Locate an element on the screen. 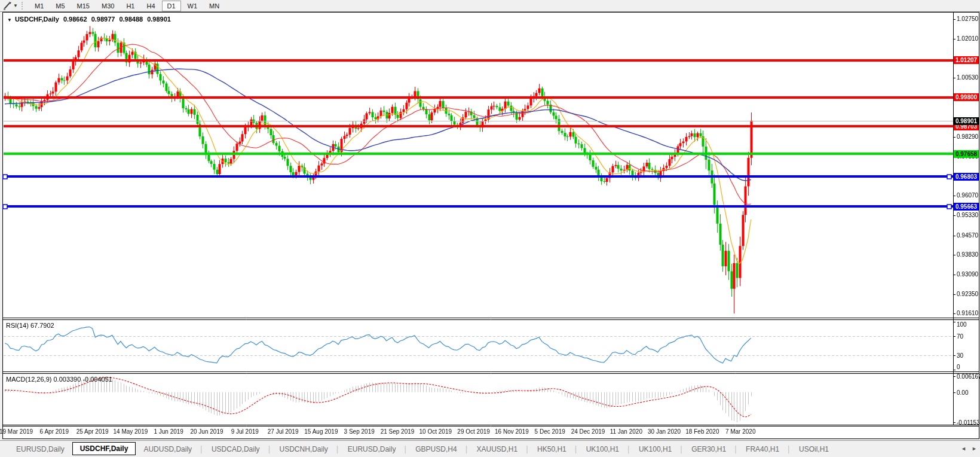 The width and height of the screenshot is (980, 457). ohlc-high: 0.98977 is located at coordinates (103, 19).